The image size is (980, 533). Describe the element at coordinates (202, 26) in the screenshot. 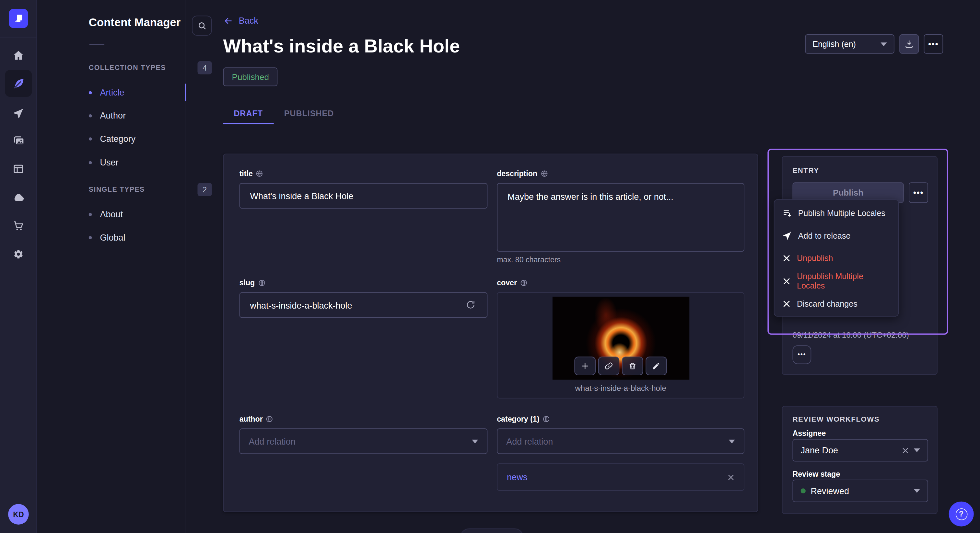

I see `search-icon` at that location.